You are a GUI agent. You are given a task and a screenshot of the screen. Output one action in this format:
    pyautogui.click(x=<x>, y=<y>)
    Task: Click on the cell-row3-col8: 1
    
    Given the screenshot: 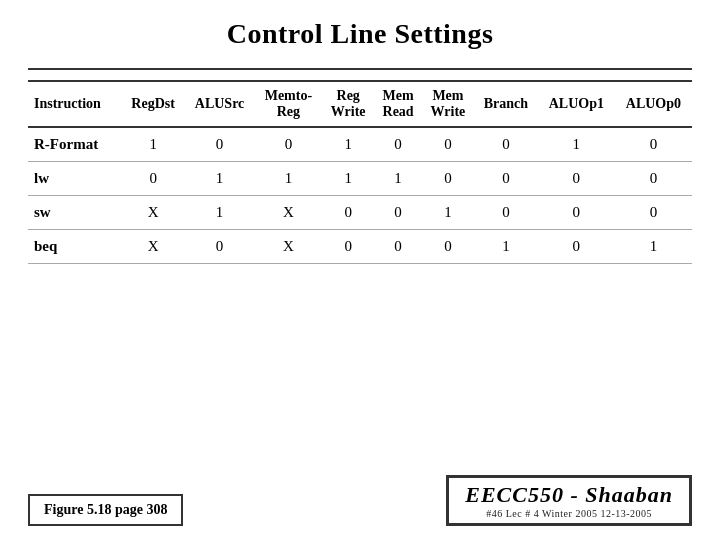 What is the action you would take?
    pyautogui.click(x=654, y=247)
    